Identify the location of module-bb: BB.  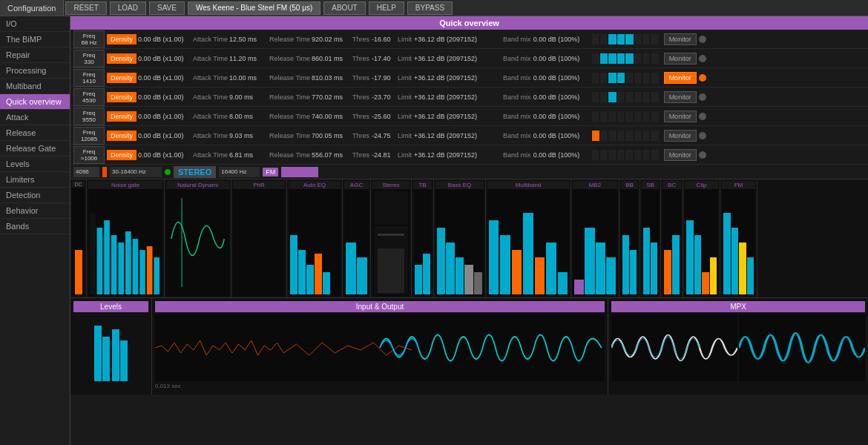
(630, 239).